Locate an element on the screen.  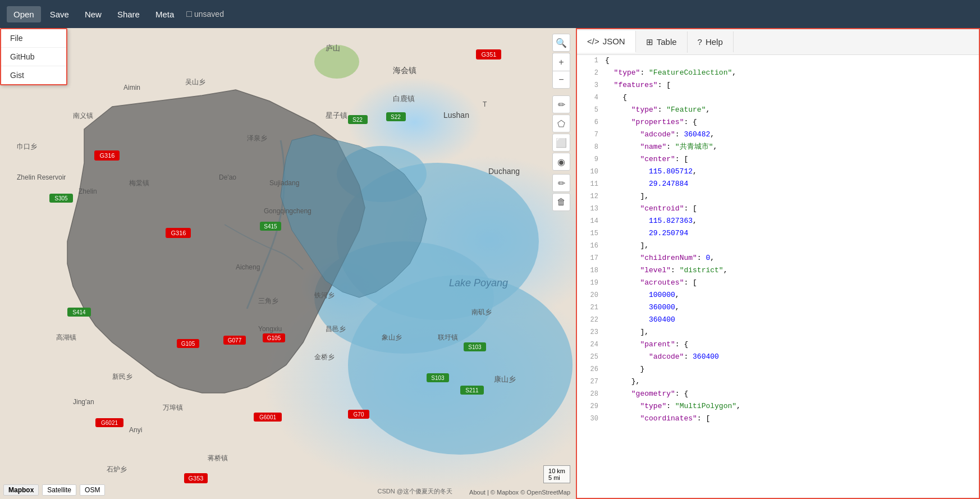
svg-text: 泽泉乡 is located at coordinates (257, 138).